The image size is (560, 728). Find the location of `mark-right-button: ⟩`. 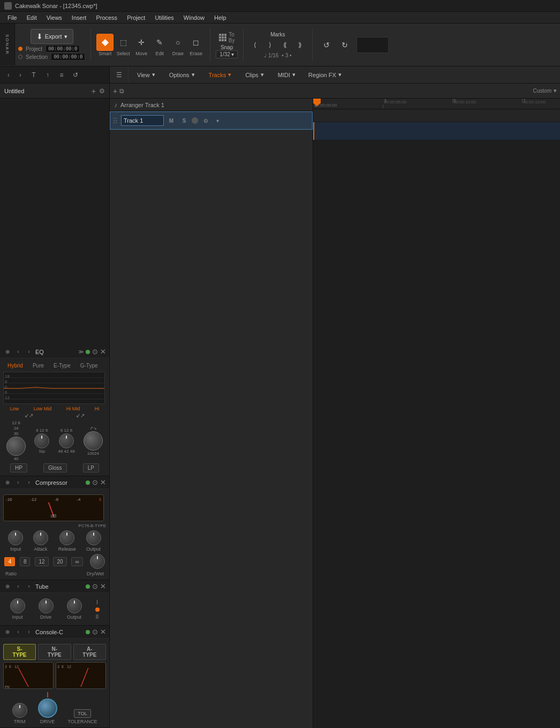

mark-right-button: ⟩ is located at coordinates (270, 45).